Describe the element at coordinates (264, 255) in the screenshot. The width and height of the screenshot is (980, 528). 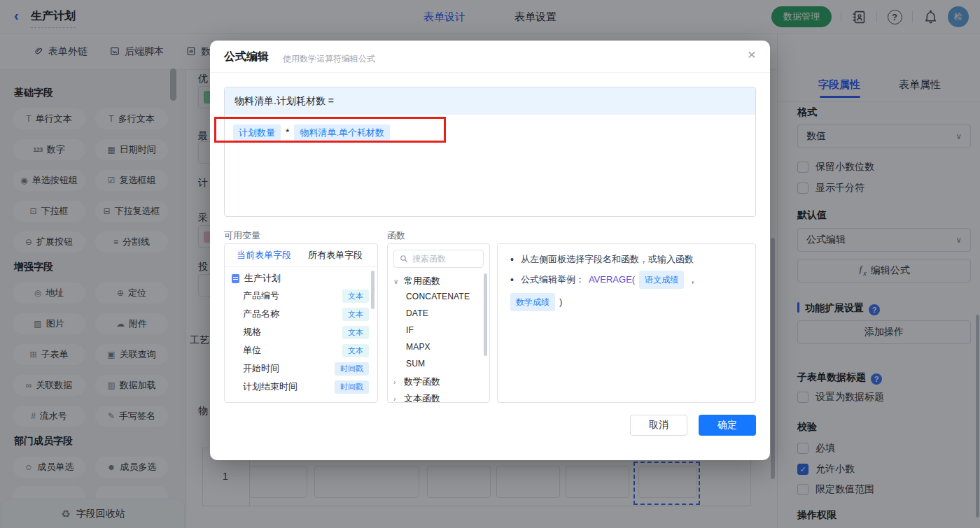
I see `tab-current-form-fields: 当前表单字段` at that location.